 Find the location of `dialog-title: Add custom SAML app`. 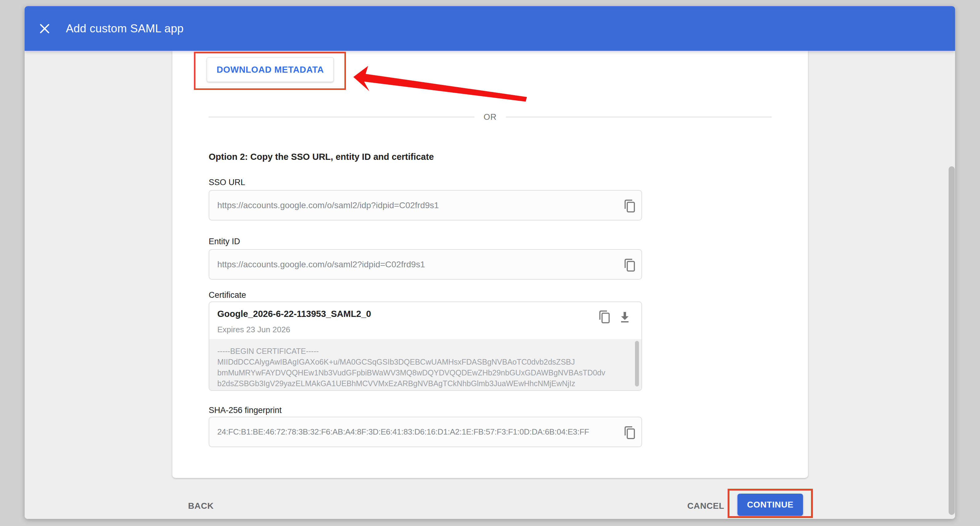

dialog-title: Add custom SAML app is located at coordinates (125, 29).